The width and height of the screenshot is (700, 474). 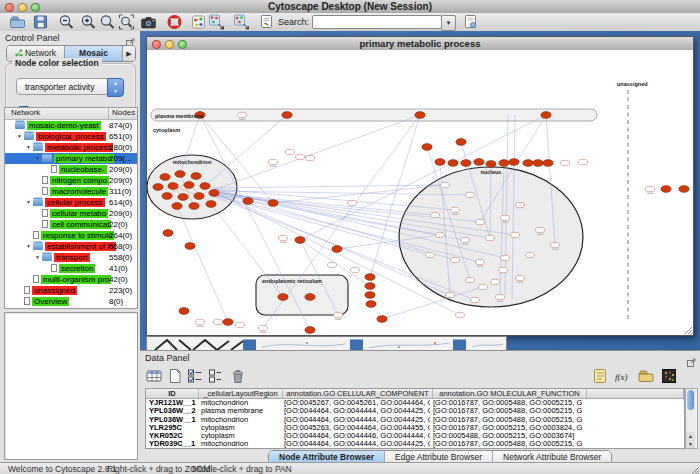 What do you see at coordinates (88, 22) in the screenshot?
I see `zoom-in-icon` at bounding box center [88, 22].